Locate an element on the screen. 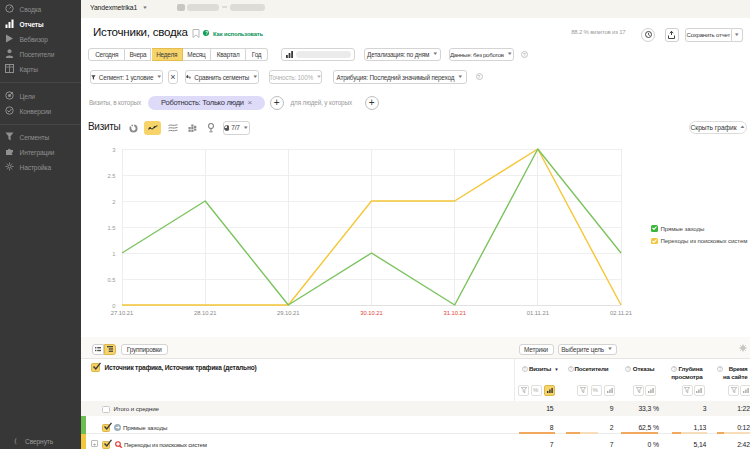 The image size is (750, 449). svg-text: 2 is located at coordinates (114, 202).